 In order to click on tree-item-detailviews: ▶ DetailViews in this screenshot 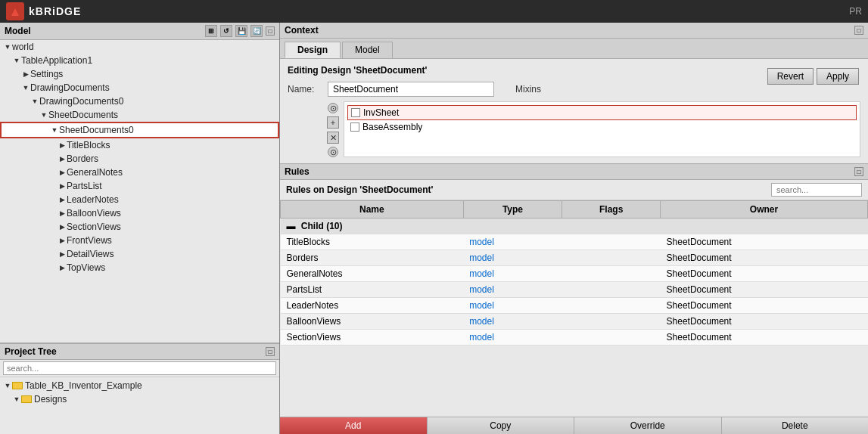, I will do `click(139, 254)`.